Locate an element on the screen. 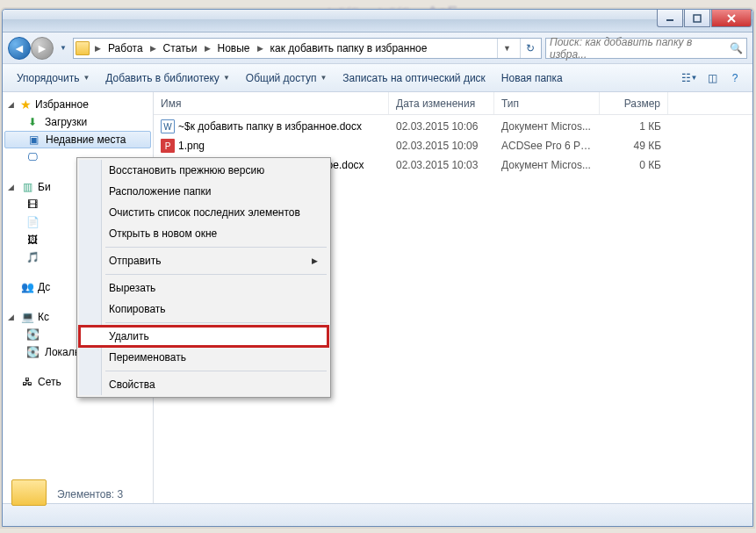 The image size is (756, 533). share-button: Общий доступ▼ is located at coordinates (286, 78).